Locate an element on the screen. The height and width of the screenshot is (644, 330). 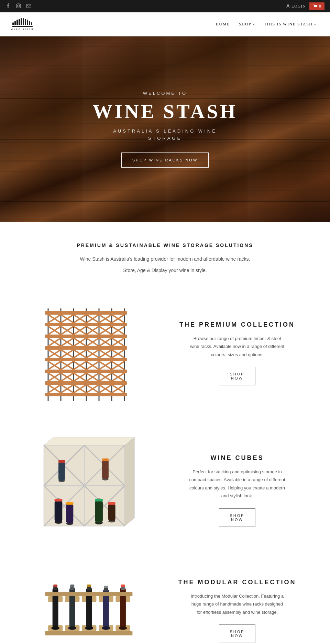
facebook-icon is located at coordinates (8, 6).